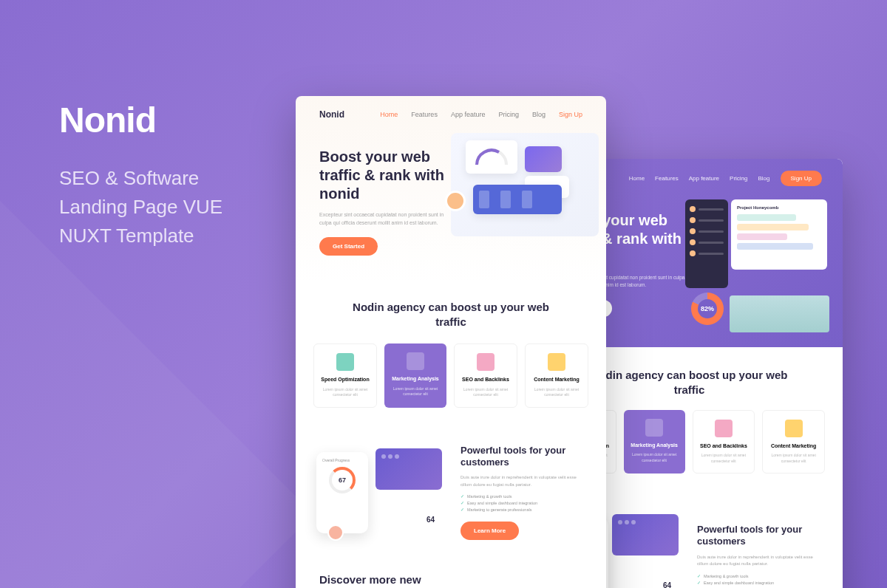  Describe the element at coordinates (342, 460) in the screenshot. I see `phone-heading: Overall Progress` at that location.